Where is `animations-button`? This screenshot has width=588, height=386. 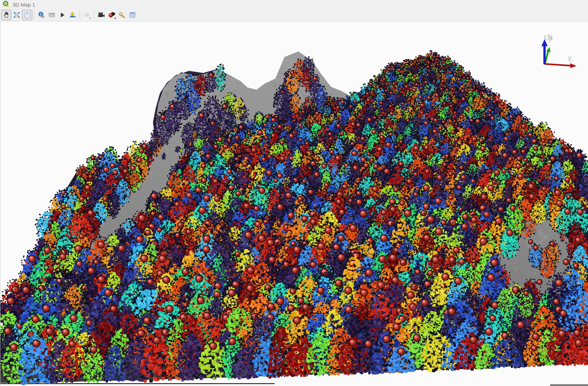 animations-button is located at coordinates (62, 15).